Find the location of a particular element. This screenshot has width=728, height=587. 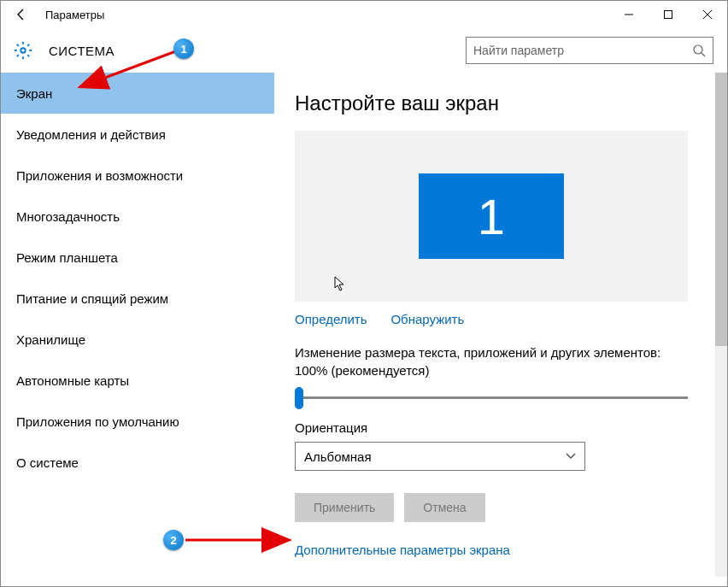

sidebar-item-label: Приложения и возможности is located at coordinates (99, 176).